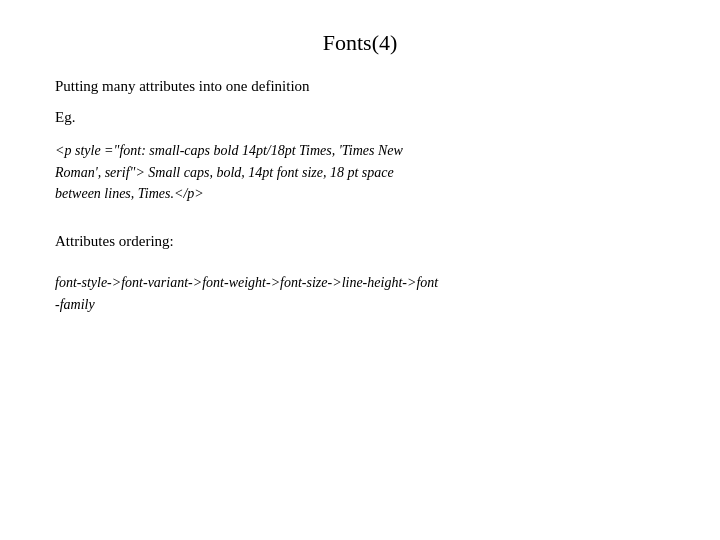  I want to click on code-block: <p style ="font: small-caps bold 14pt/18…, so click(360, 172).